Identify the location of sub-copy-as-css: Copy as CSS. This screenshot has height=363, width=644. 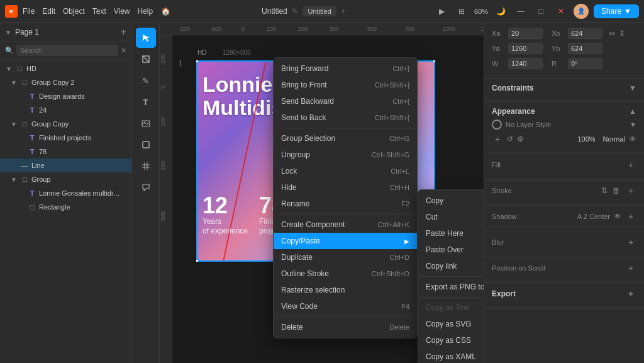
(451, 340).